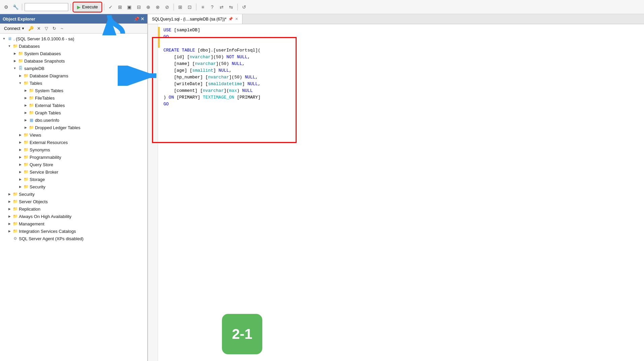  What do you see at coordinates (9, 209) in the screenshot?
I see `expander-replication` at bounding box center [9, 209].